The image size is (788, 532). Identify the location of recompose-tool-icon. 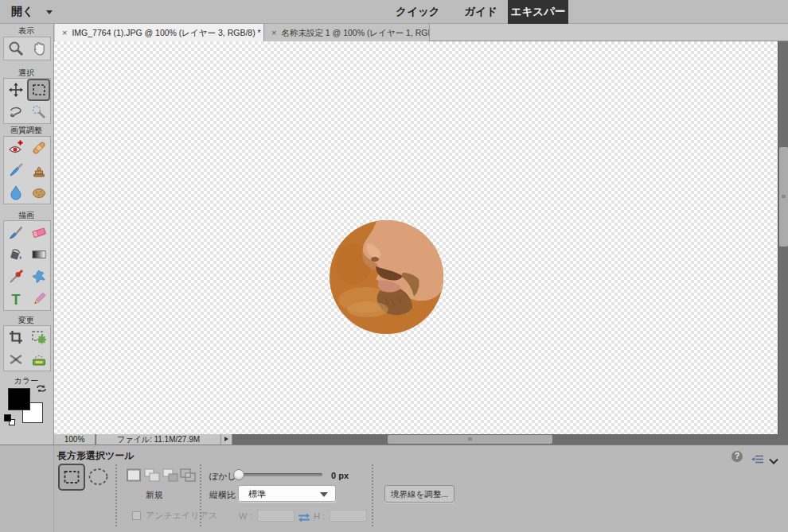
(39, 359).